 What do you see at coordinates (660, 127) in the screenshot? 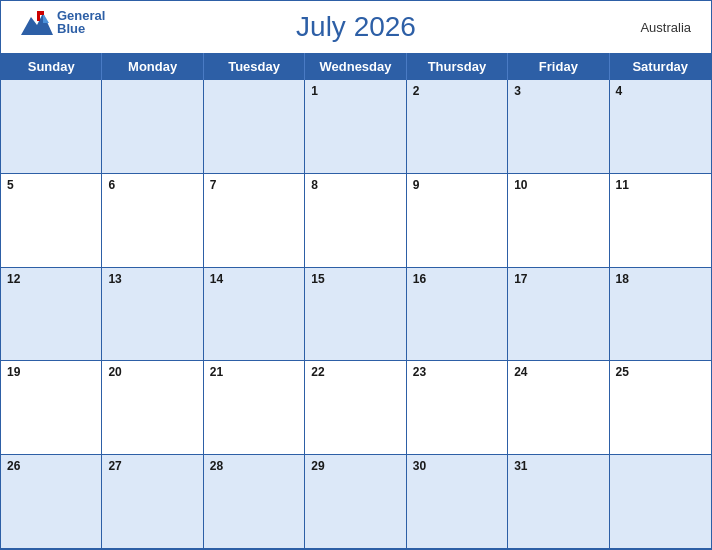
I see `calendar-day-cell: 4` at bounding box center [660, 127].